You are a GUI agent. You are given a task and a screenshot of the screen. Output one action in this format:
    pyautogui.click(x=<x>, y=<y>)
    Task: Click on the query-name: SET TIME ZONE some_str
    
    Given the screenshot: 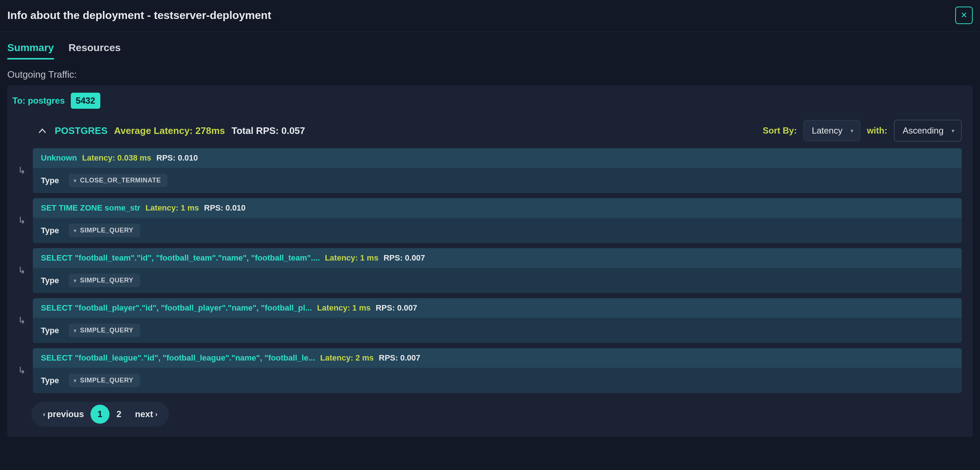 What is the action you would take?
    pyautogui.click(x=91, y=208)
    